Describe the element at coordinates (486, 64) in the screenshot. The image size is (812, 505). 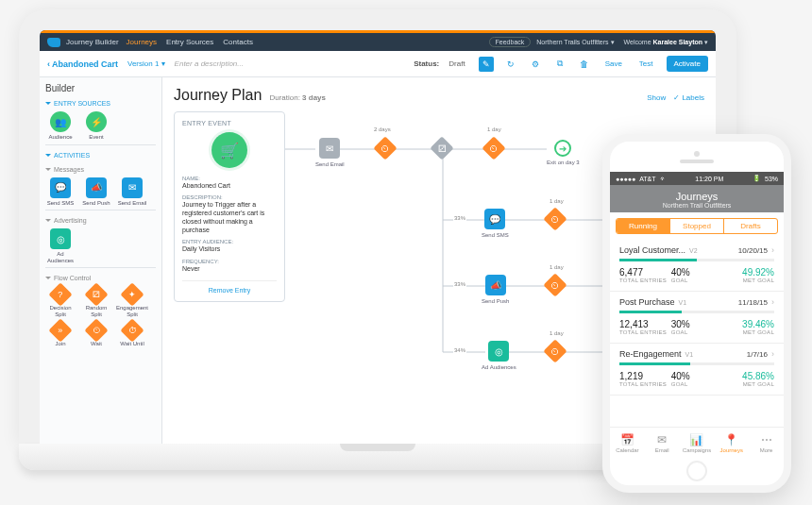
I see `edit-icon: ✎` at that location.